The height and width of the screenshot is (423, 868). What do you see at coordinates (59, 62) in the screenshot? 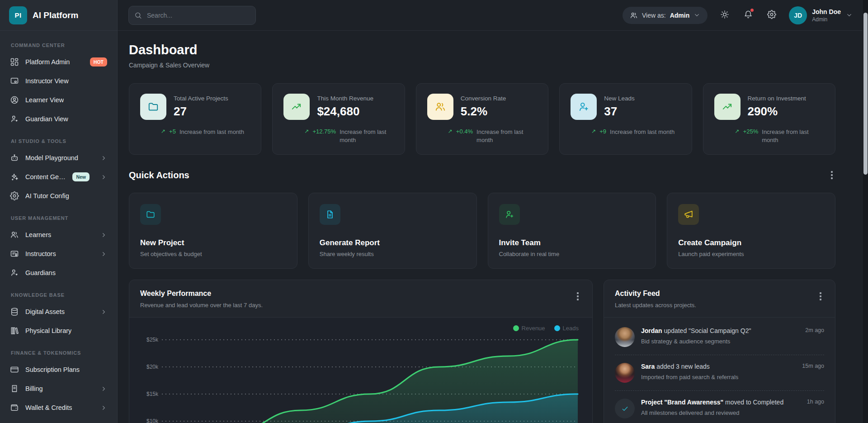
I see `sidebar-item-platform-admin: Platform Admin HOT` at bounding box center [59, 62].